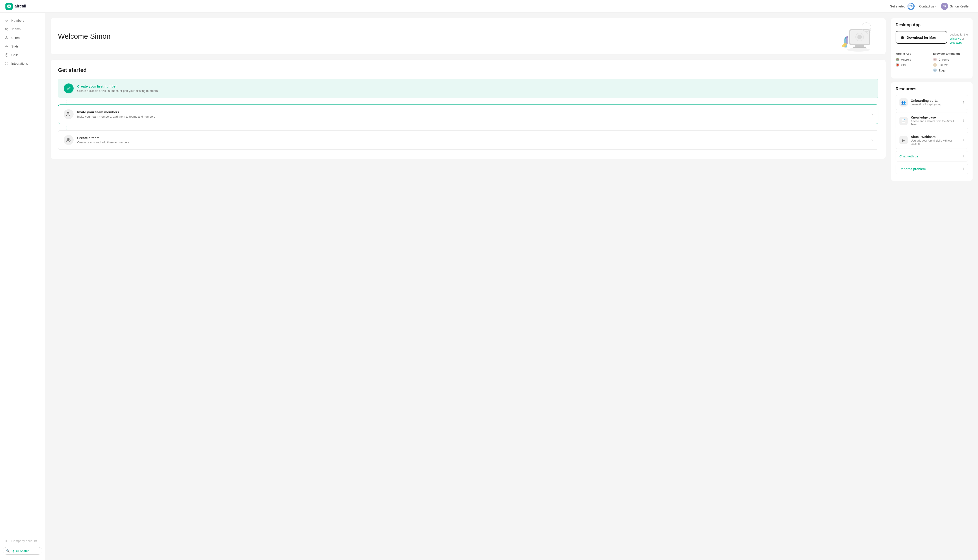 Image resolution: width=978 pixels, height=560 pixels. I want to click on step-title: Create your first number, so click(475, 86).